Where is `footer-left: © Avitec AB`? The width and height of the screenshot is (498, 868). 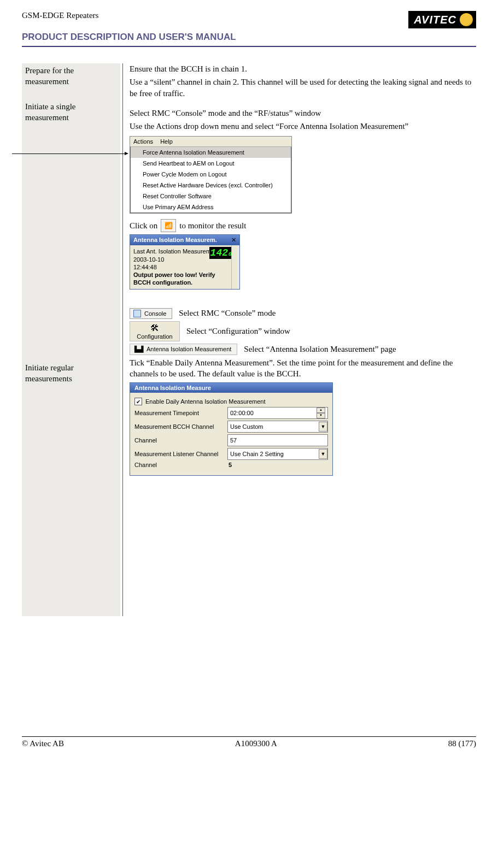
footer-left: © Avitec AB is located at coordinates (43, 744).